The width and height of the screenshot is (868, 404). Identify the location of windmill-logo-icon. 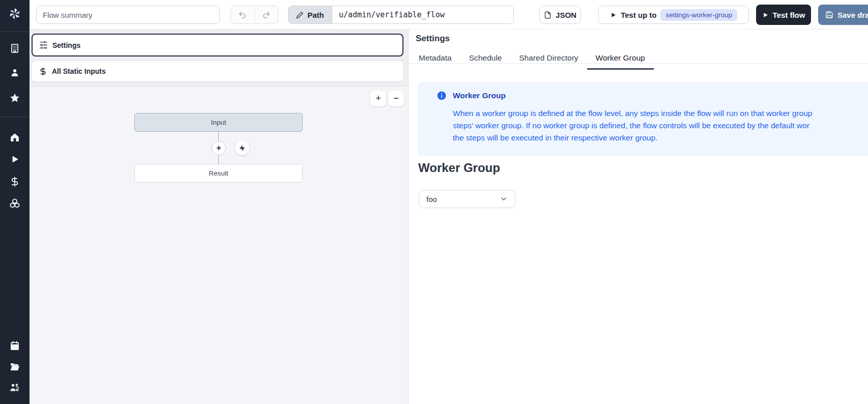
(15, 14).